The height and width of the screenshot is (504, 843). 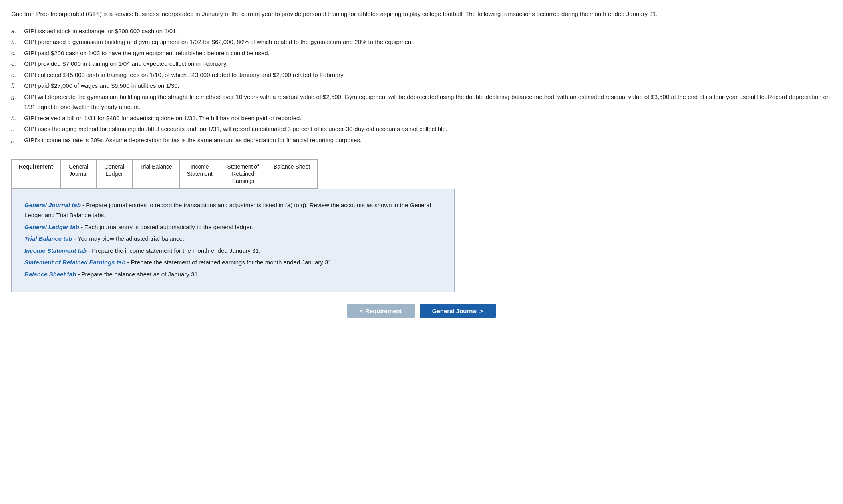 What do you see at coordinates (53, 205) in the screenshot?
I see `bold-label: General Journal tab` at bounding box center [53, 205].